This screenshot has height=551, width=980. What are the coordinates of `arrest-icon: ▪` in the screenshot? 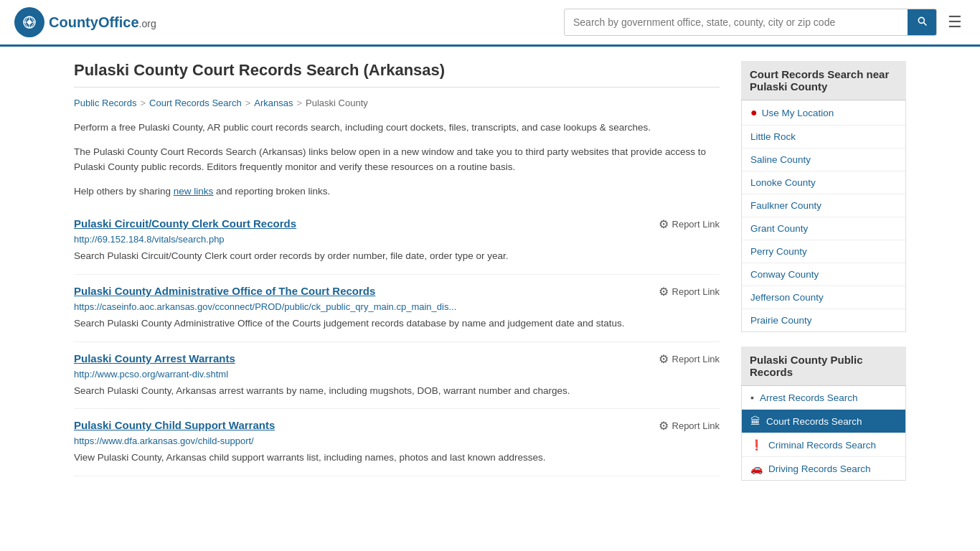 It's located at (752, 397).